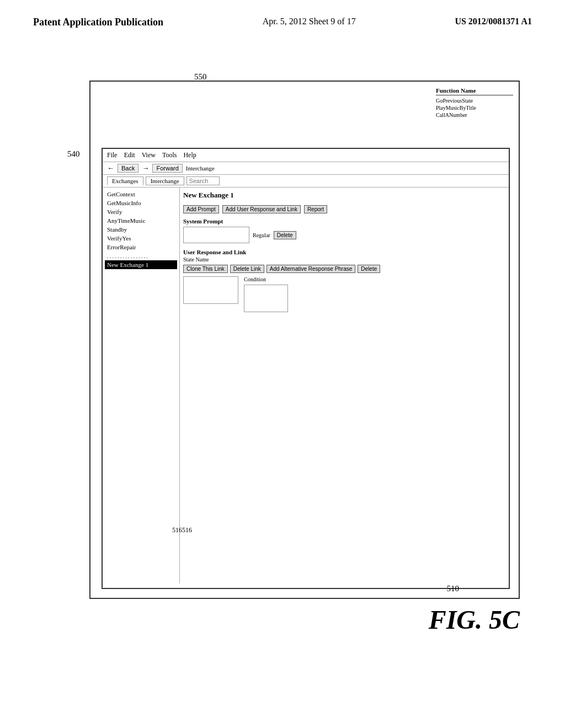  Describe the element at coordinates (475, 103) in the screenshot. I see `function-column: Function Name GoPreviousState PlayMusicB…` at that location.